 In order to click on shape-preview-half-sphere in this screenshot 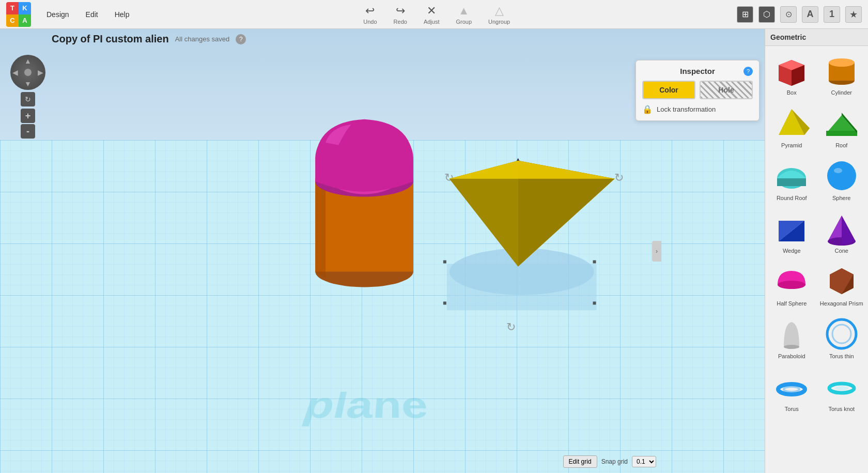, I will do `click(792, 281)`.